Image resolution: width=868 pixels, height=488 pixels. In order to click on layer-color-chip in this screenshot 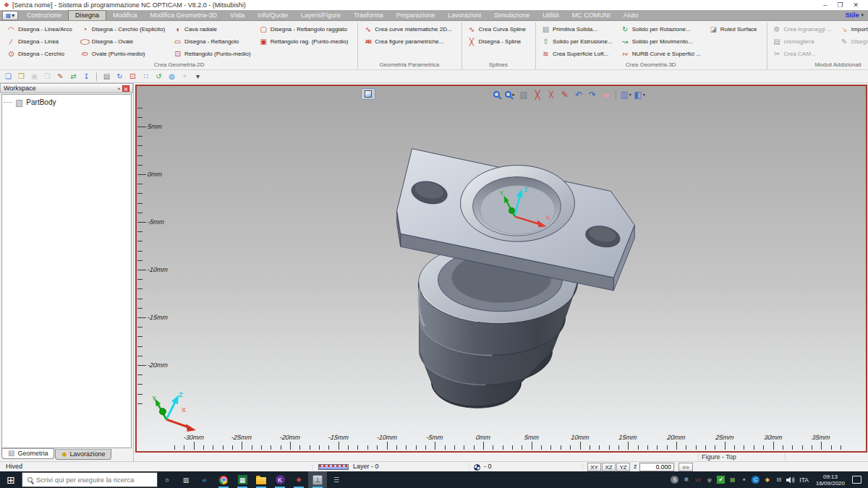, I will do `click(333, 467)`.